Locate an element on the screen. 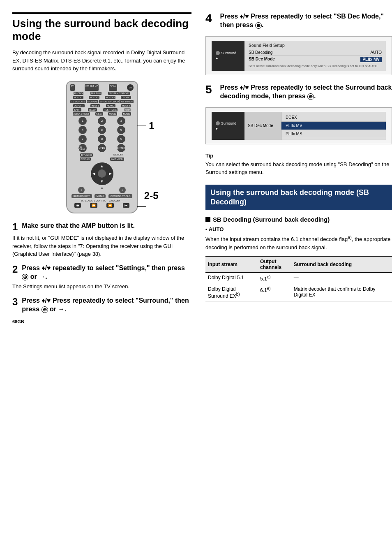 The image size is (392, 556). step-1-title: Make sure that the AMP button is lit. is located at coordinates (78, 225).